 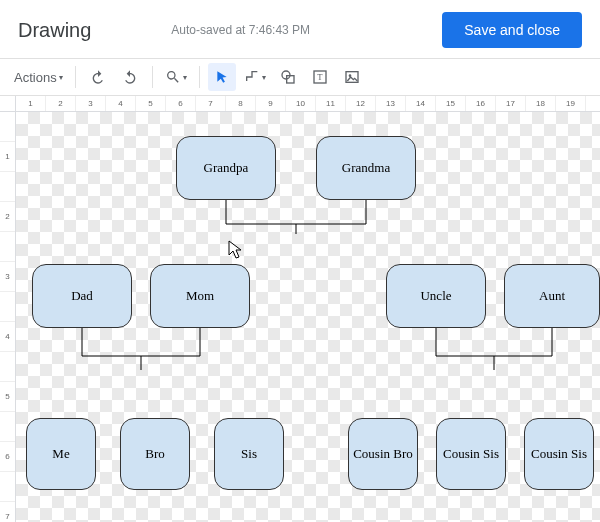 I want to click on autosave-status: Auto-saved at 7:46:43 PM, so click(x=266, y=30).